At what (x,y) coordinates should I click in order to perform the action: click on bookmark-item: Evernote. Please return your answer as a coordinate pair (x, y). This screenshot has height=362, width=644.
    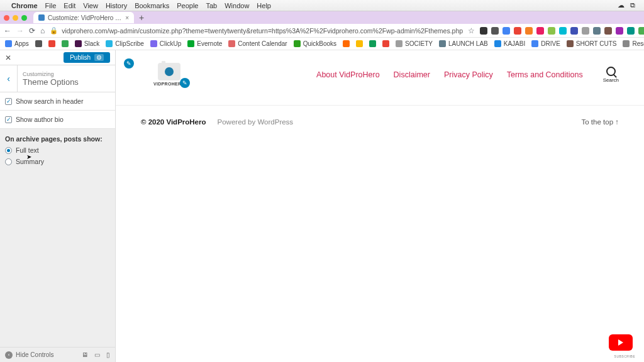
    Looking at the image, I should click on (205, 44).